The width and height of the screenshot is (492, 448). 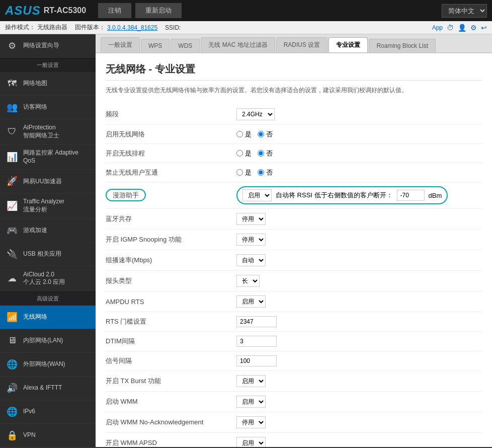 I want to click on row-rts-threshold: RTS 门槛设置, so click(x=294, y=322).